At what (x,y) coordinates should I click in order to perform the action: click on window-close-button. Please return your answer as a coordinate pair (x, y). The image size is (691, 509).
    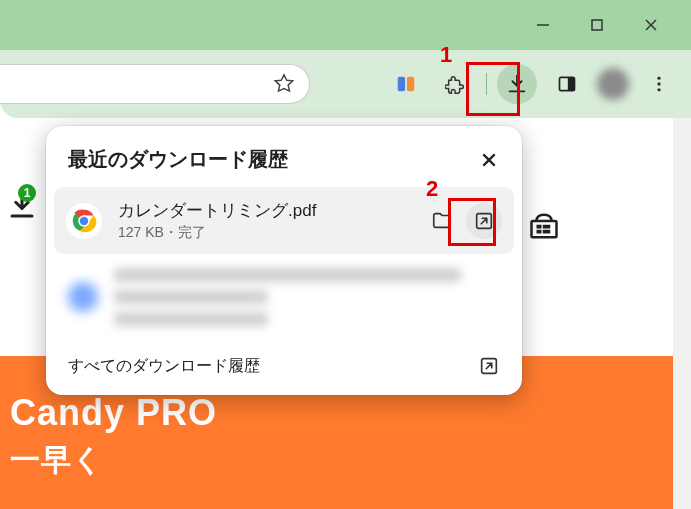
    Looking at the image, I should click on (651, 25).